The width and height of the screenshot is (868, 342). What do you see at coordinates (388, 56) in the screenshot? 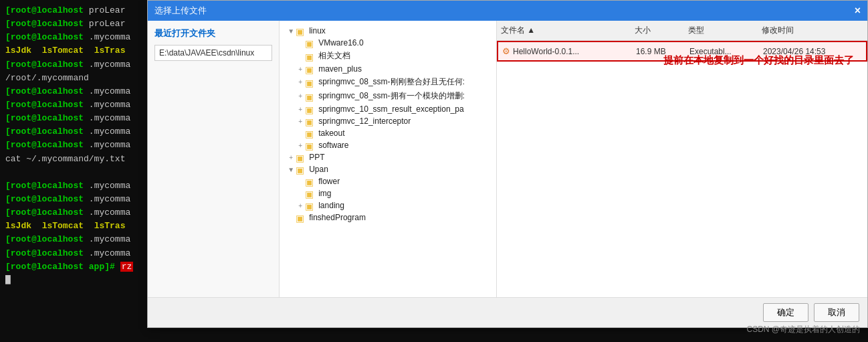
I see `tree-item-docs: 相关文档` at bounding box center [388, 56].